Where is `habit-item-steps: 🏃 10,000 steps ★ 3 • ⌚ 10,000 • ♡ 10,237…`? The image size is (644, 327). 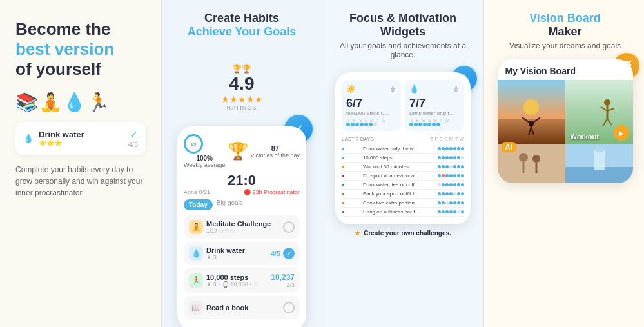
habit-item-steps: 🏃 10,000 steps ★ 3 • ⌚ 10,000 • ♡ 10,237… is located at coordinates (242, 281).